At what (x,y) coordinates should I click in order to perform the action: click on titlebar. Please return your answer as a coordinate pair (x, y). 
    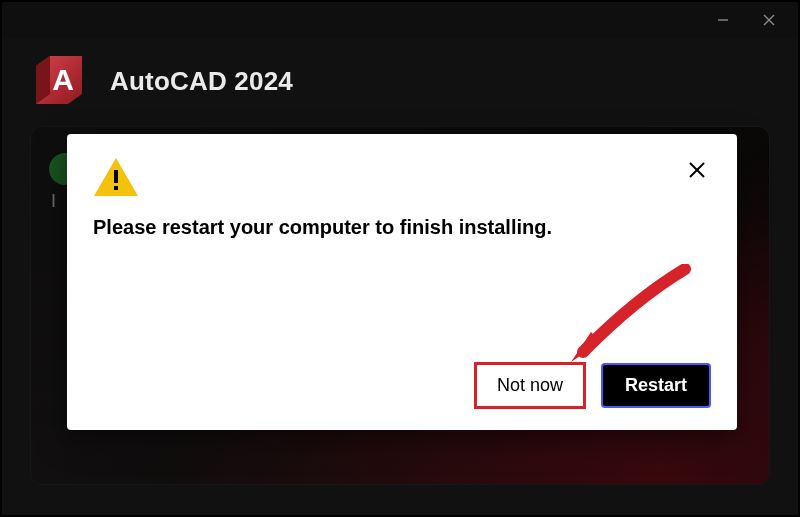
    Looking at the image, I should click on (400, 20).